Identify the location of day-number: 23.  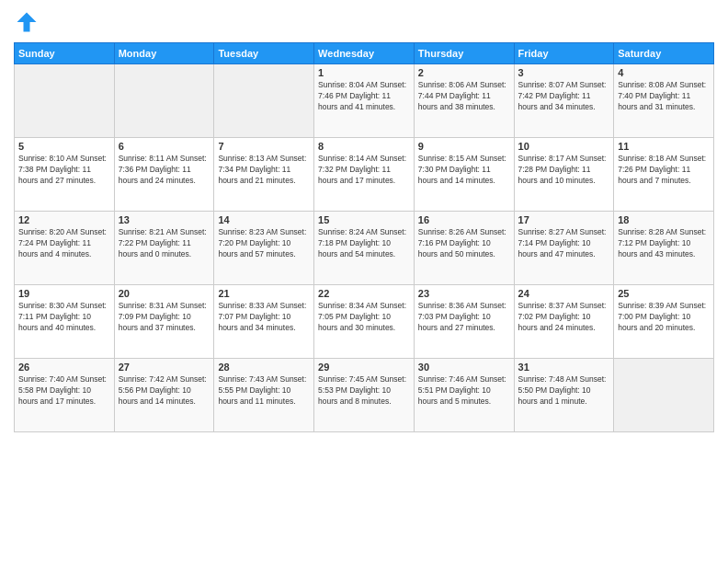
(464, 293).